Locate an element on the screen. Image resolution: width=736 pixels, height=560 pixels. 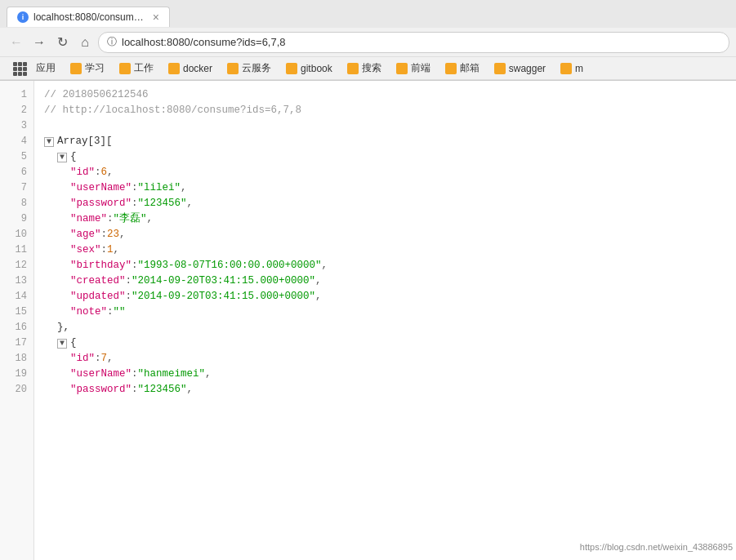
id-val-1: 6 is located at coordinates (105, 173).